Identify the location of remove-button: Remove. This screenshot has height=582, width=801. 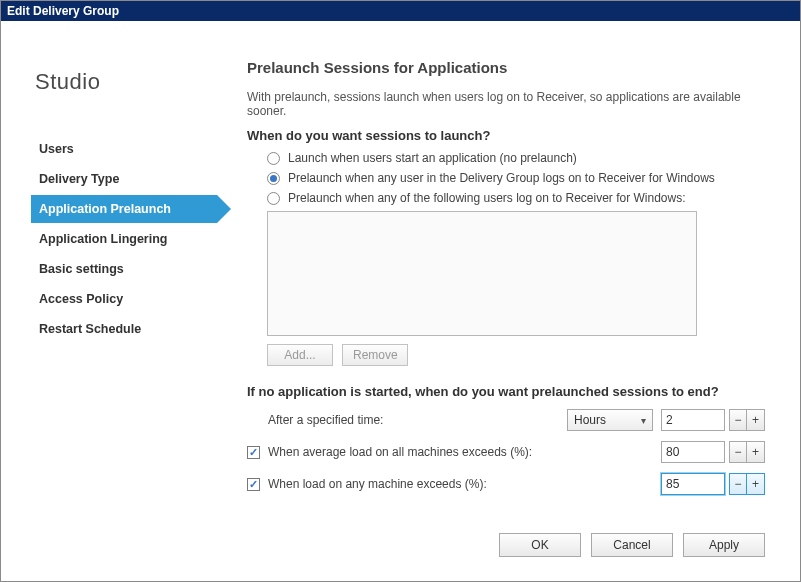
(375, 355).